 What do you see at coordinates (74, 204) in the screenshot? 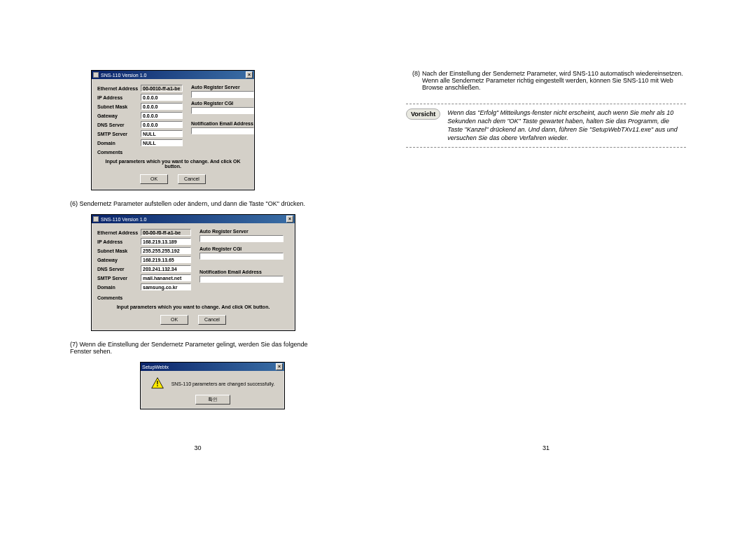
I see `step-number: (6)` at bounding box center [74, 204].